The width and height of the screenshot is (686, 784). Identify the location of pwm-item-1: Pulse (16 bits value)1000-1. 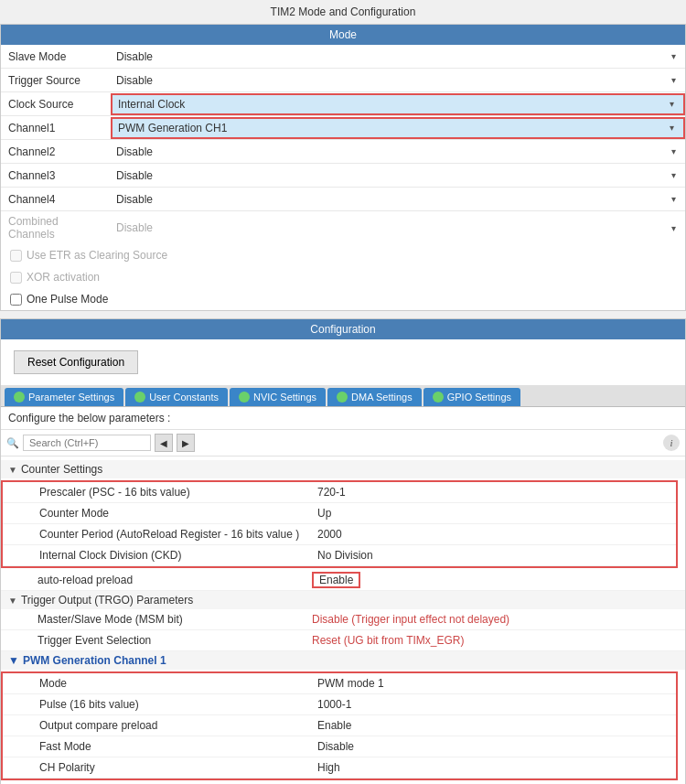
(339, 704).